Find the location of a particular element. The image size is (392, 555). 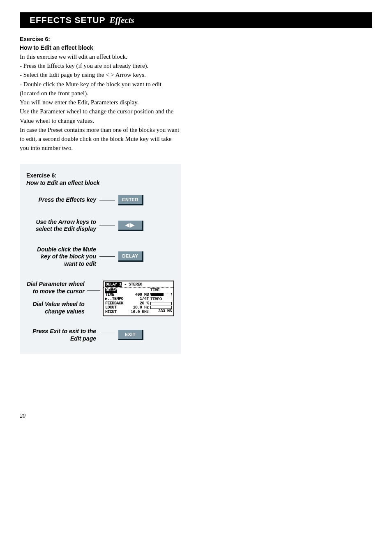

lcd-readout: 333 MS is located at coordinates (161, 311).